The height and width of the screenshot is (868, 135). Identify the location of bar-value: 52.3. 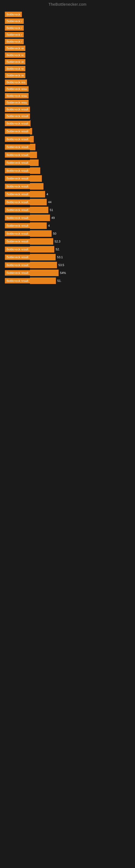
(57, 241).